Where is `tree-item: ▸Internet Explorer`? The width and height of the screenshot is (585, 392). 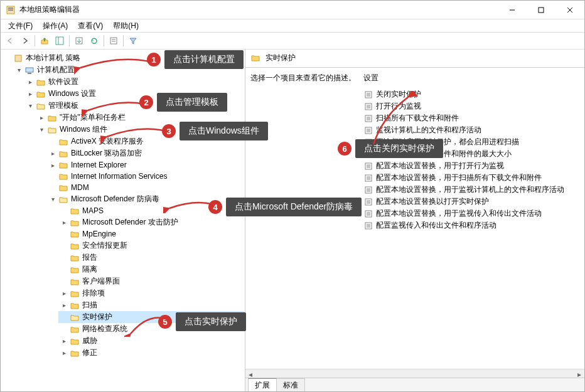 tree-item: ▸Internet Explorer is located at coordinates (146, 165).